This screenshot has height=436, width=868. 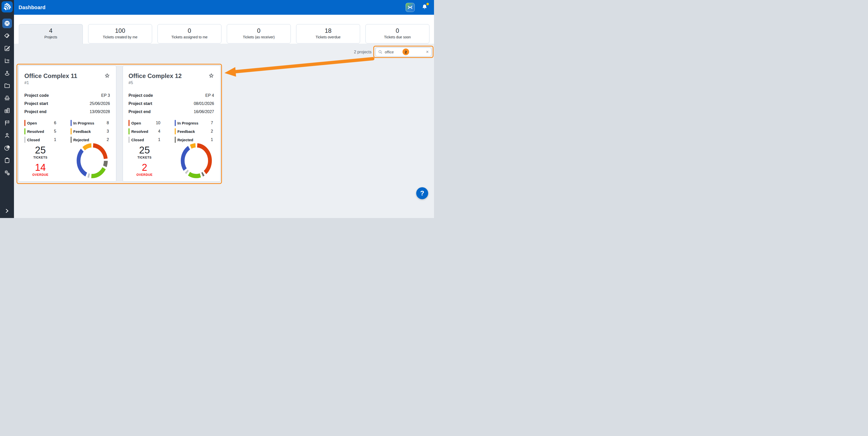 What do you see at coordinates (148, 140) in the screenshot?
I see `status-closed: Closed1` at bounding box center [148, 140].